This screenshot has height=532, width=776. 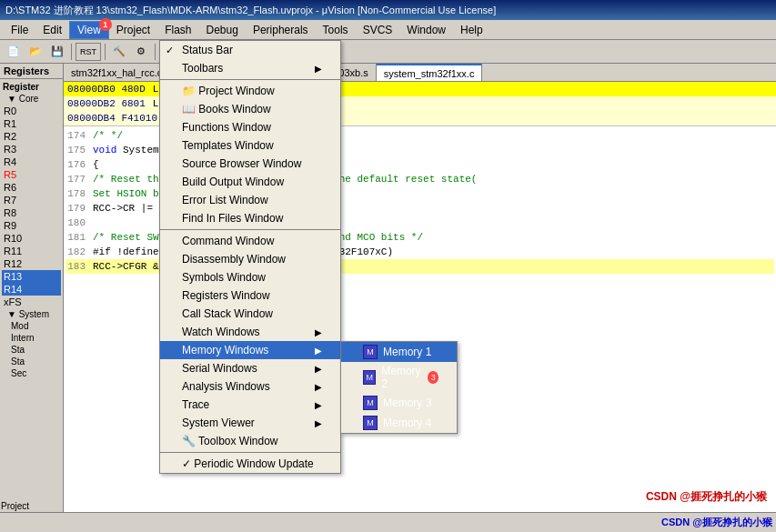 I want to click on menu-find-in-files-window: Find In Files Window, so click(x=250, y=218).